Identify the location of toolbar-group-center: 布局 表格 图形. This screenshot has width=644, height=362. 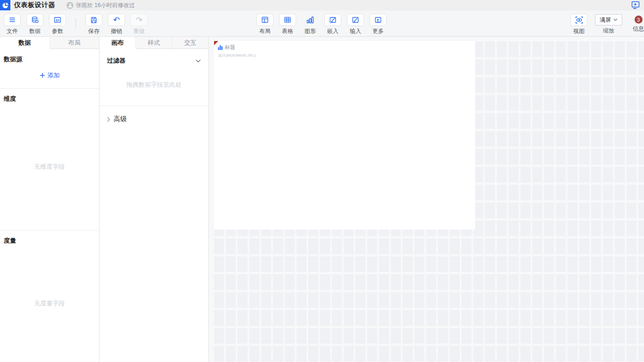
(322, 25).